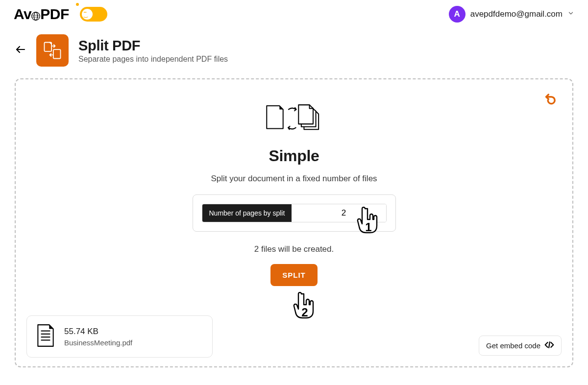 The width and height of the screenshot is (588, 385). Describe the element at coordinates (294, 275) in the screenshot. I see `split-button: SPLIT` at that location.